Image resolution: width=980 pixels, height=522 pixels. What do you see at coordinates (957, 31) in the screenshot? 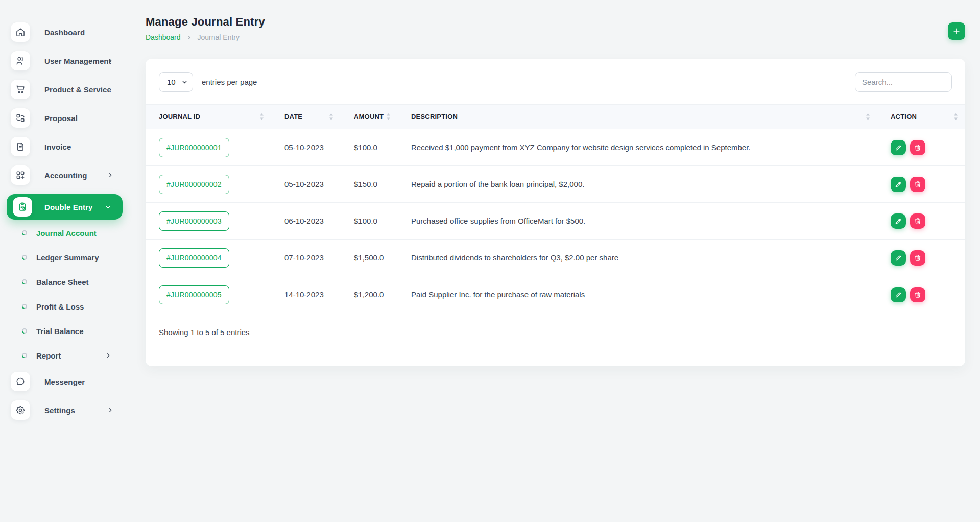
I see `plus-icon` at bounding box center [957, 31].